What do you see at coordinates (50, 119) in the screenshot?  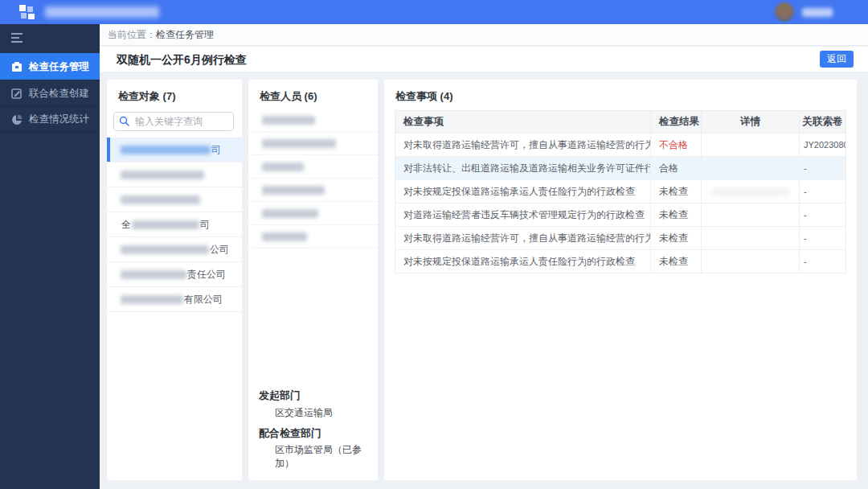 I see `sidebar-item-inspection-statistics: 检查情况统计` at bounding box center [50, 119].